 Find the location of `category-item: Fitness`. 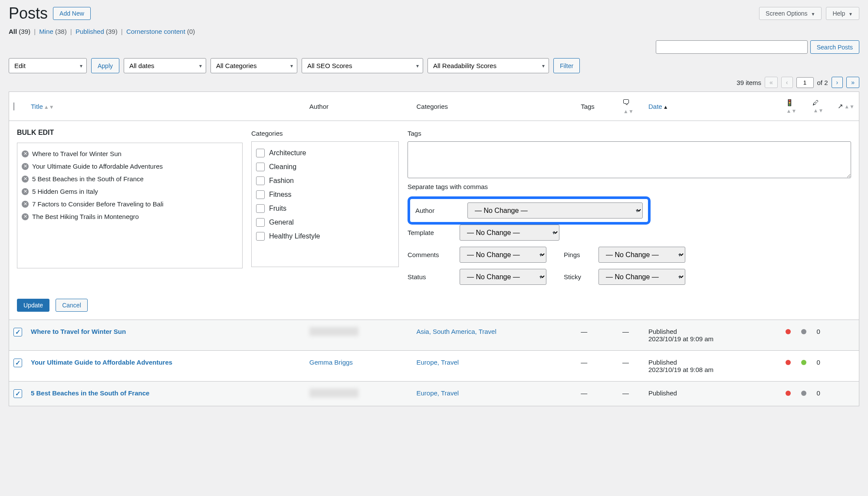

category-item: Fitness is located at coordinates (325, 195).